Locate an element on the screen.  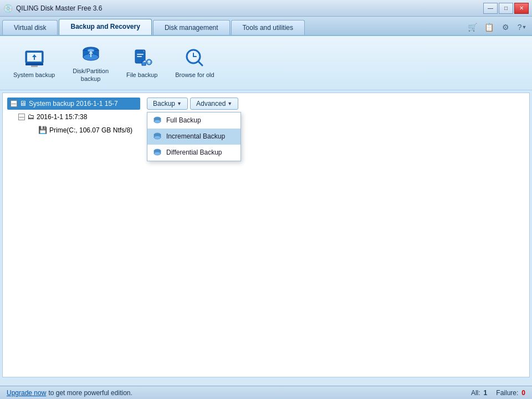
system-backup-label: System backup is located at coordinates (34, 75).